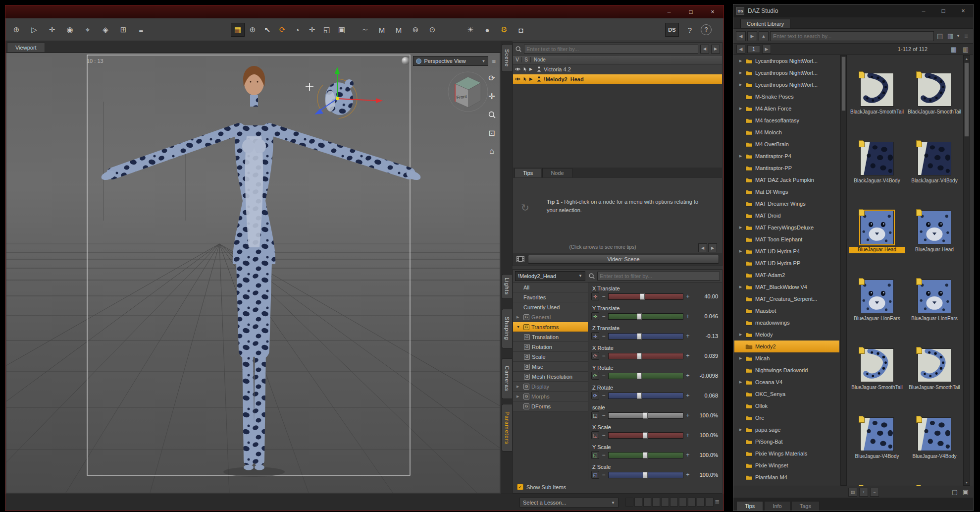 This screenshot has width=980, height=512. Describe the element at coordinates (877, 383) in the screenshot. I see `content-item: BlueJaguar-SmoothTail` at that location.